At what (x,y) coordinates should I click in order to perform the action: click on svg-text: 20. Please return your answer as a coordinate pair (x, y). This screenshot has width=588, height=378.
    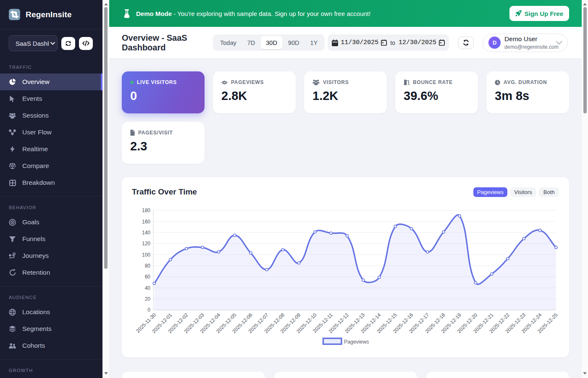
    Looking at the image, I should click on (148, 299).